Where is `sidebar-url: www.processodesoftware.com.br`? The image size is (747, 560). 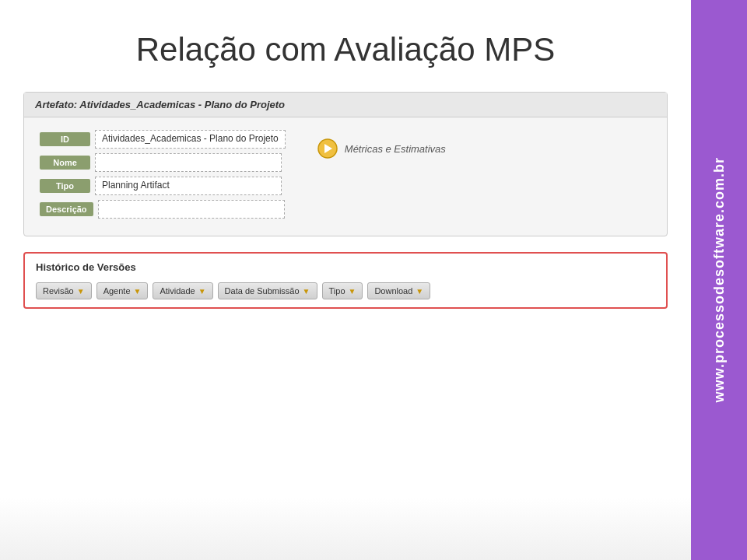
sidebar-url: www.processodesoftware.com.br is located at coordinates (719, 280).